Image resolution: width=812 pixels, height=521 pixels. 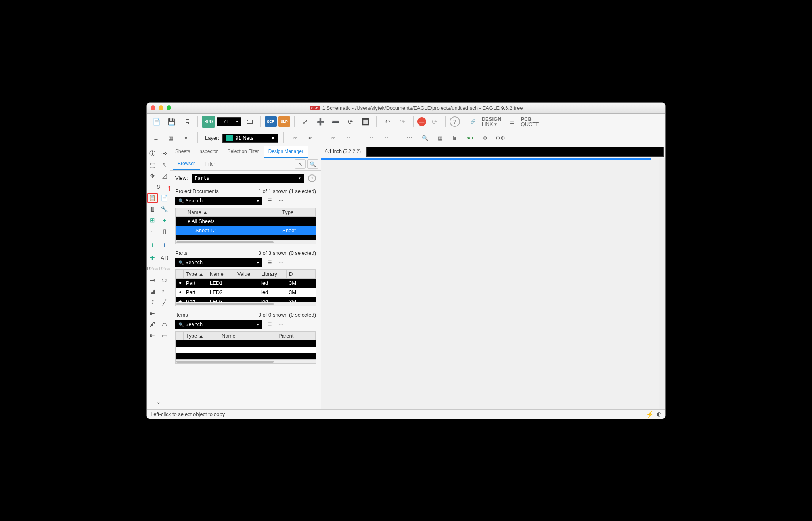 I want to click on projdocs-sheet1-row: Sheet 1/1Sheet, so click(x=246, y=231).